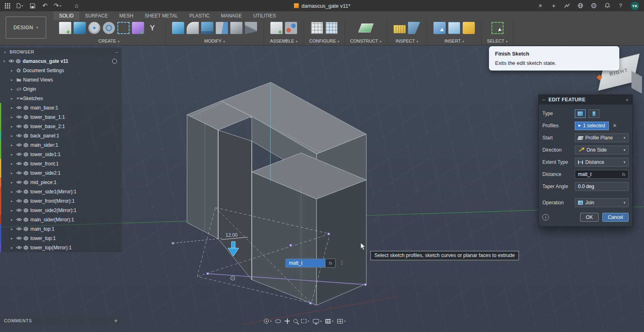 The image size is (644, 332). I want to click on browser-component-tower-side2-1: ▸tower_side2:1, so click(61, 173).